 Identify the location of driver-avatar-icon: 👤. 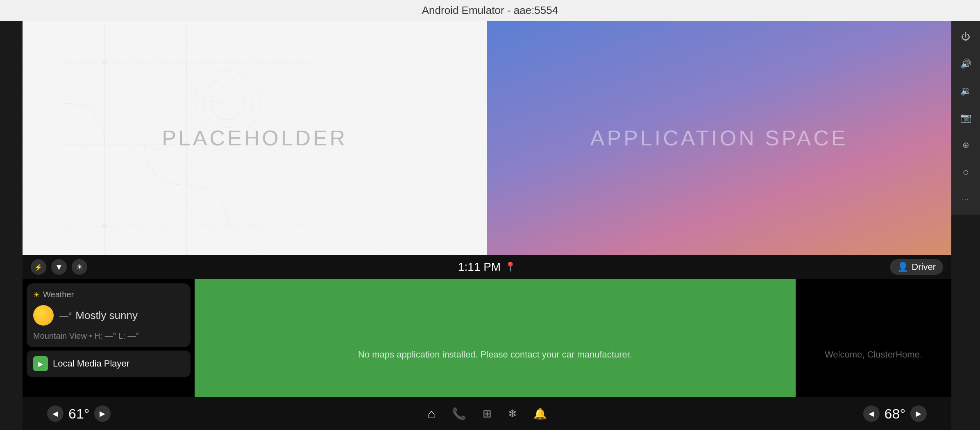
(903, 267).